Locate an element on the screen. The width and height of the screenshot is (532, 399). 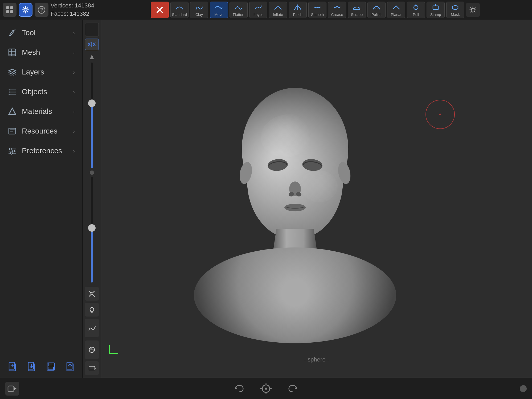
brush-pinch: Pinch is located at coordinates (298, 10).